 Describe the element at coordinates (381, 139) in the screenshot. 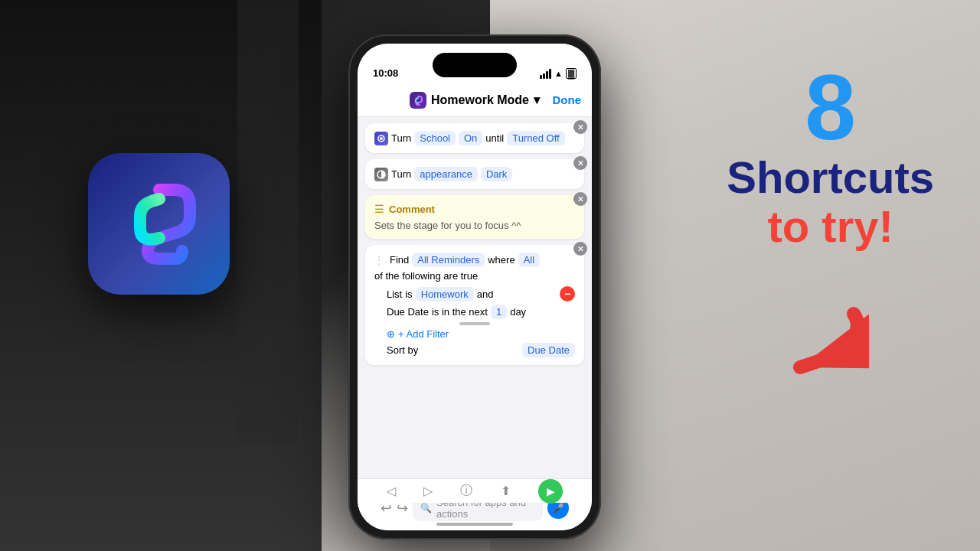

I see `focus-icon` at that location.